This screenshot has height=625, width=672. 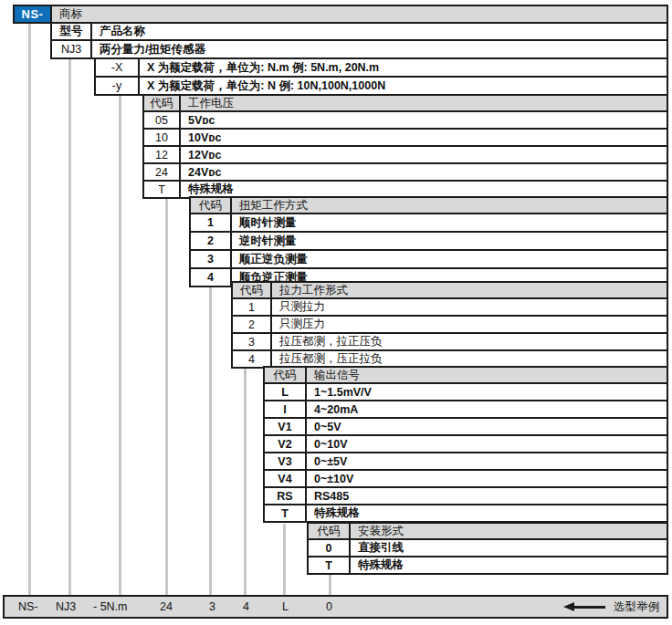 I want to click on table-row: 05 5Vᴅᴄ, so click(x=405, y=119).